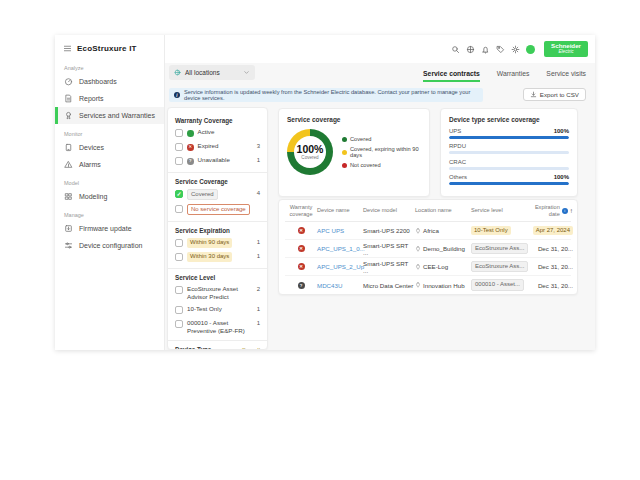 This screenshot has height=480, width=640. Describe the element at coordinates (444, 286) in the screenshot. I see `location-cell: Innovation Hub` at that location.